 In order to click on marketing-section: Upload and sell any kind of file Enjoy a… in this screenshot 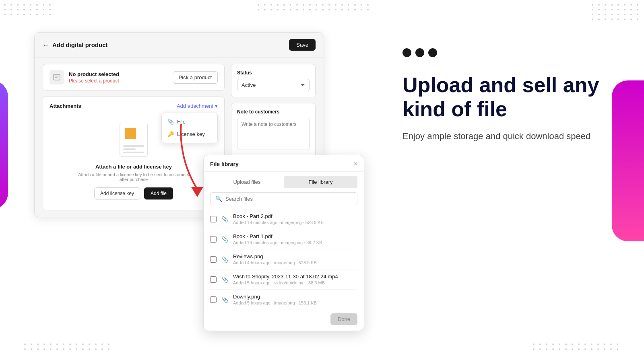, I will do `click(503, 96)`.